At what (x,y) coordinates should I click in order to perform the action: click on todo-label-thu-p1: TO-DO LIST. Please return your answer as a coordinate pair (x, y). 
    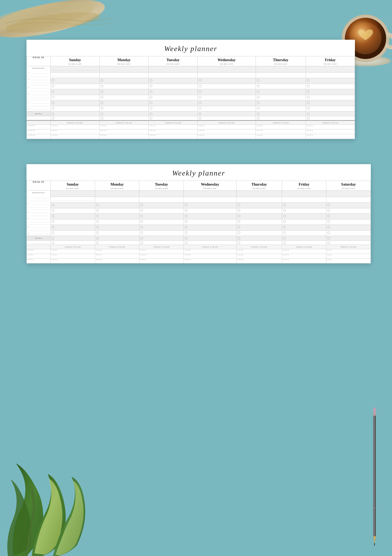
    Looking at the image, I should click on (281, 64).